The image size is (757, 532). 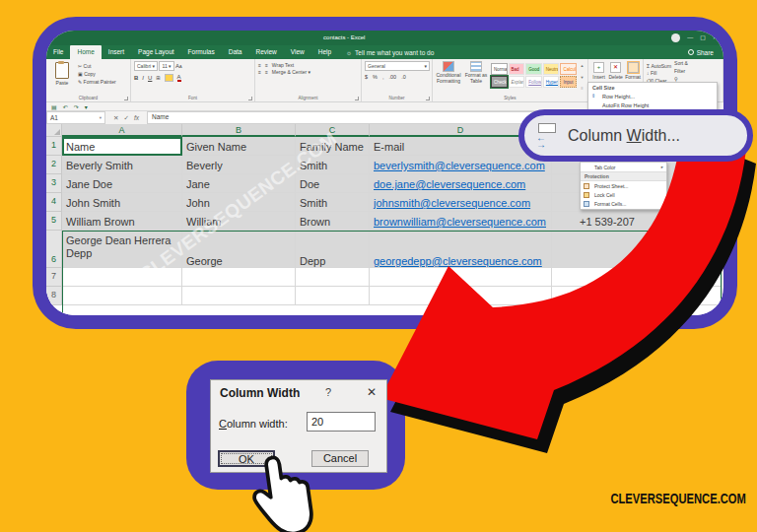 I want to click on cell-e8, so click(x=637, y=296).